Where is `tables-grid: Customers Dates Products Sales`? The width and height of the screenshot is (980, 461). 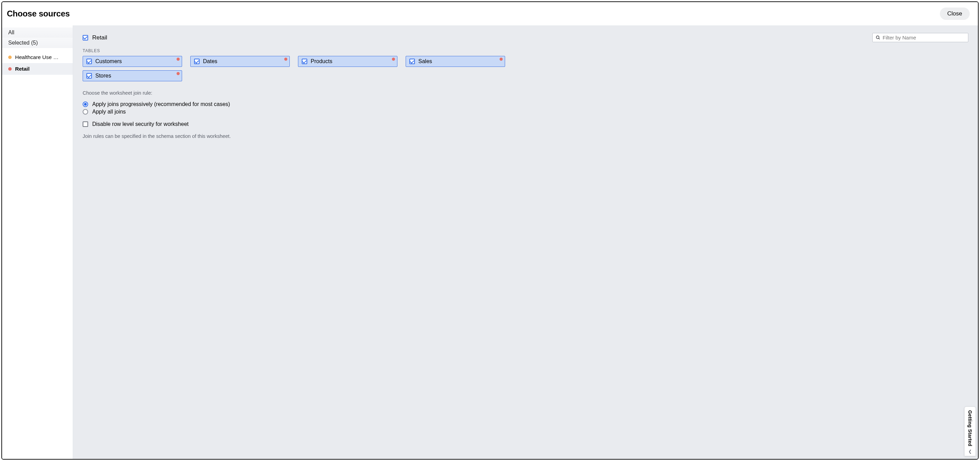
tables-grid: Customers Dates Products Sales is located at coordinates (525, 69).